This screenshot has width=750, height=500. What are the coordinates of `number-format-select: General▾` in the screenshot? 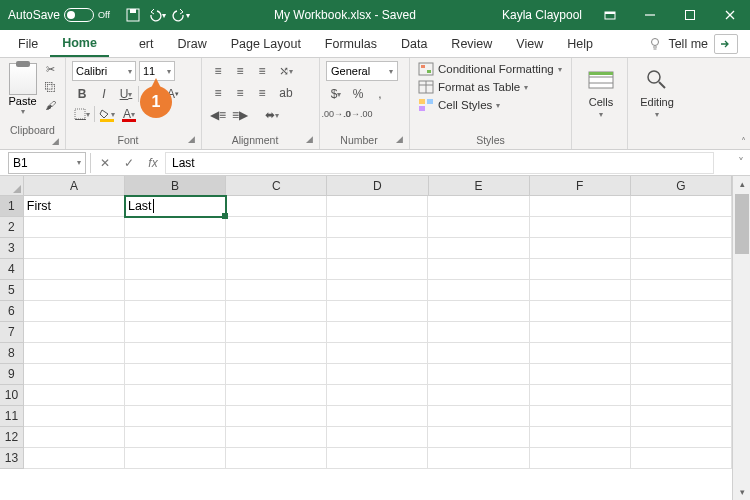 It's located at (362, 71).